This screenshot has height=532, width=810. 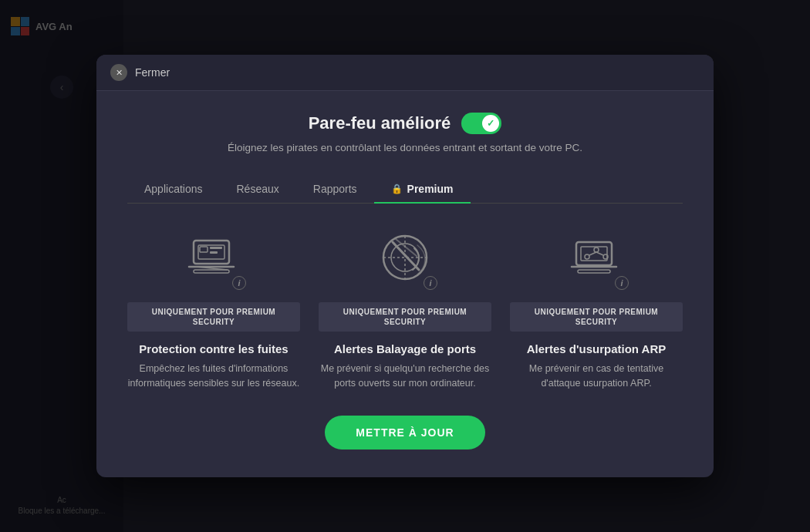 What do you see at coordinates (405, 148) in the screenshot?
I see `modal-subtitle: Éloignez les pirates en contrôlant les d…` at bounding box center [405, 148].